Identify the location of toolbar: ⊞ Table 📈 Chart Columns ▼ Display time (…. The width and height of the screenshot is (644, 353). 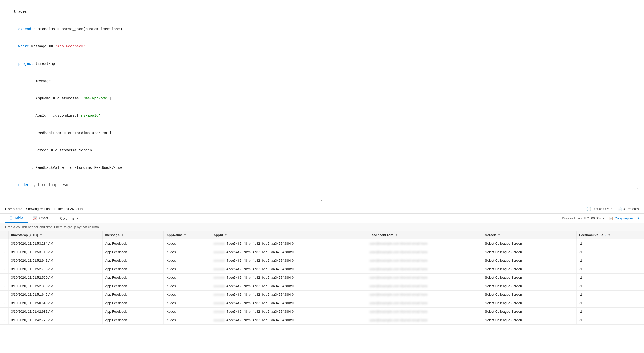
(322, 218).